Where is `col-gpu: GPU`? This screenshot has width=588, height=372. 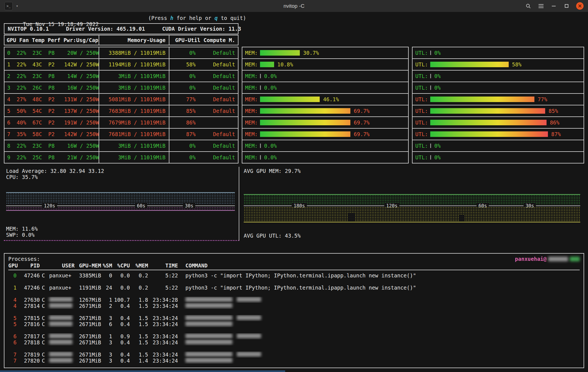
col-gpu: GPU is located at coordinates (12, 266).